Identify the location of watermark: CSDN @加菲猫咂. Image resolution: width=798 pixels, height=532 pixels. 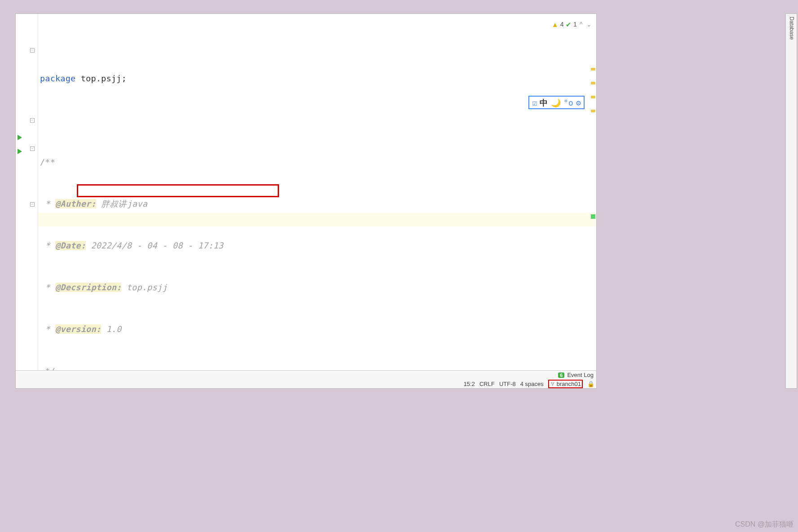
(764, 525).